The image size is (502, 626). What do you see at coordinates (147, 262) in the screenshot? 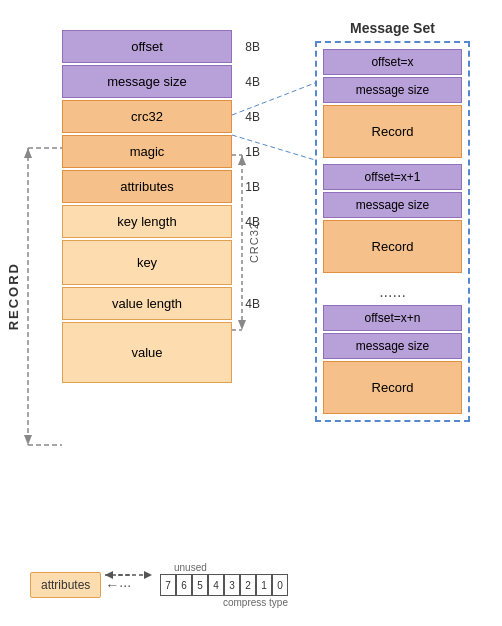
I see `key-field: key` at bounding box center [147, 262].